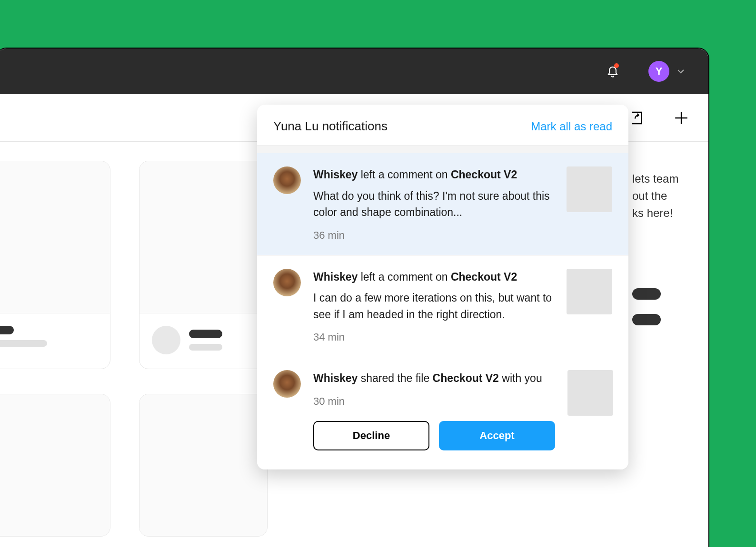 Image resolution: width=756 pixels, height=547 pixels. Describe the element at coordinates (434, 306) in the screenshot. I see `notification-message: I can do a few more iterations on this, …` at that location.